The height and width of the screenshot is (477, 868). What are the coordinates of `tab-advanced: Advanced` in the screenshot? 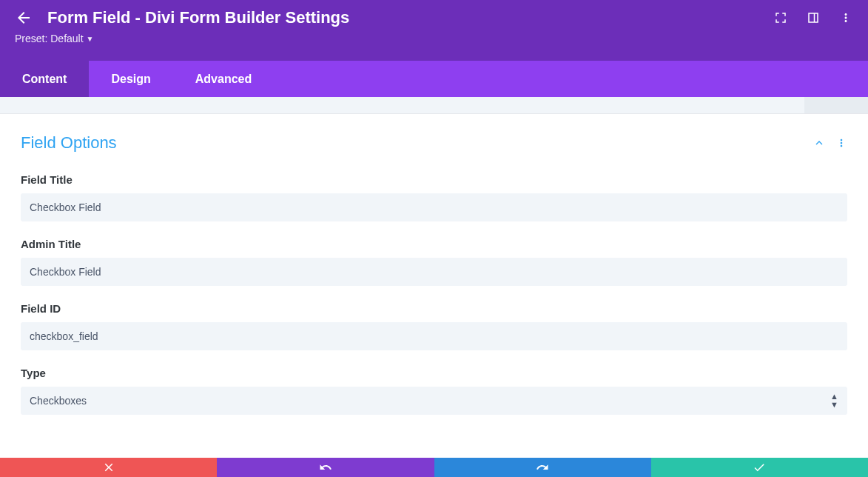 It's located at (223, 79).